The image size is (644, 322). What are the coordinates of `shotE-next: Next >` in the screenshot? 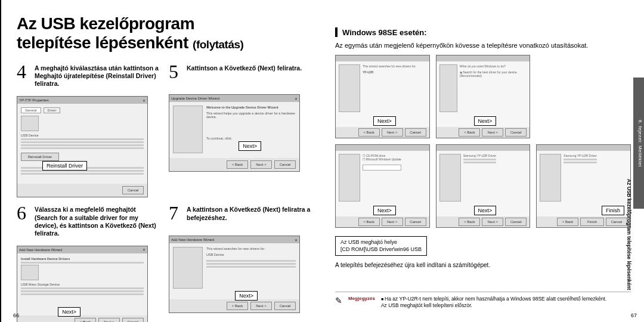 It's located at (493, 222).